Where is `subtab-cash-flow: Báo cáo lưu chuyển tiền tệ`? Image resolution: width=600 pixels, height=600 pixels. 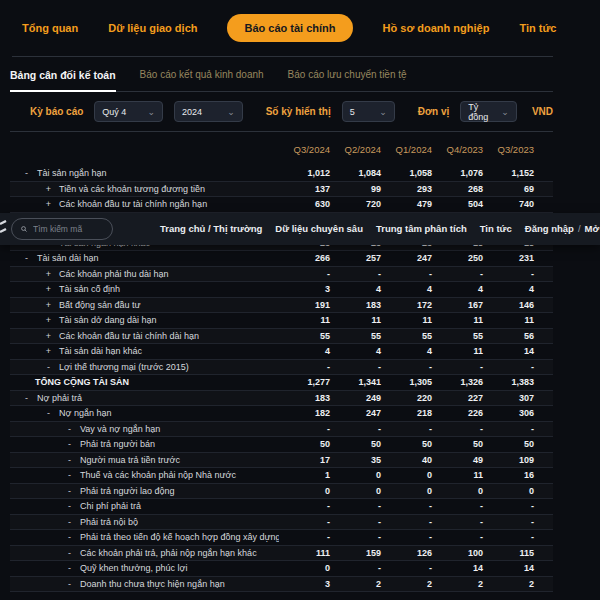 subtab-cash-flow: Báo cáo lưu chuyển tiền tệ is located at coordinates (348, 80).